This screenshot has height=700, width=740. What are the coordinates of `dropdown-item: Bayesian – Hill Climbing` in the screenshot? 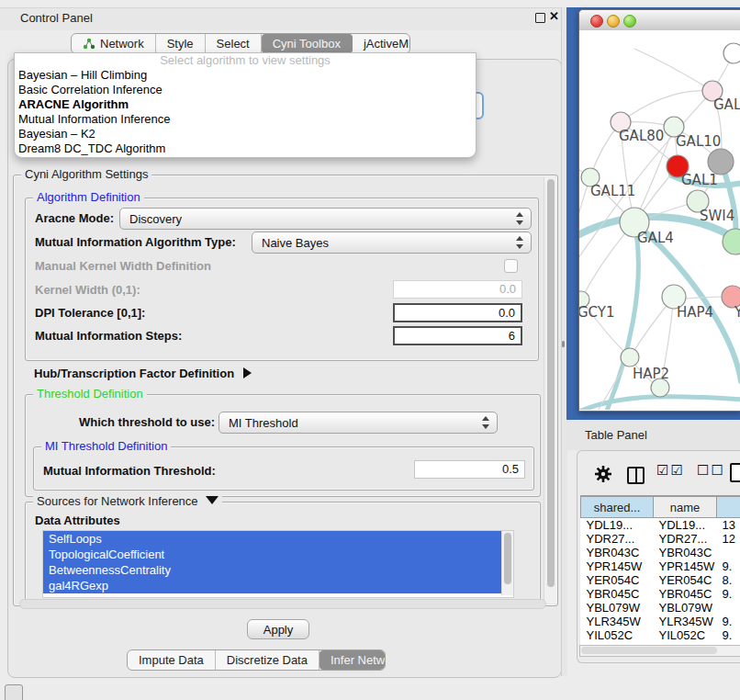 It's located at (245, 75).